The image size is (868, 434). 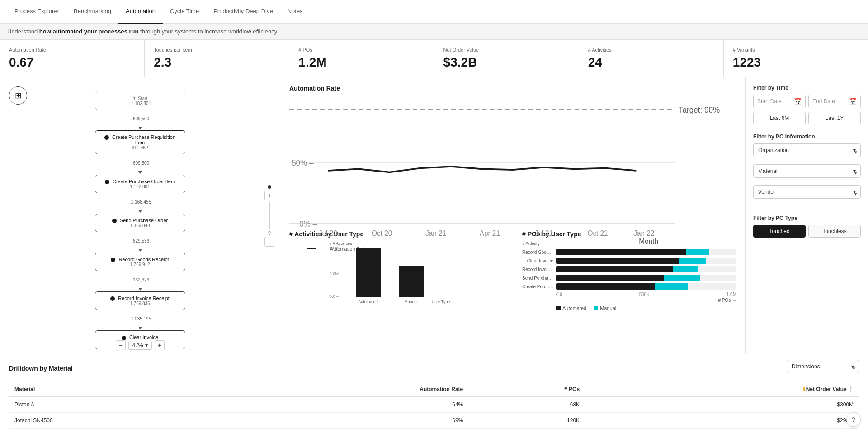 What do you see at coordinates (608, 308) in the screenshot?
I see `legend-manual-label: Manual` at bounding box center [608, 308].